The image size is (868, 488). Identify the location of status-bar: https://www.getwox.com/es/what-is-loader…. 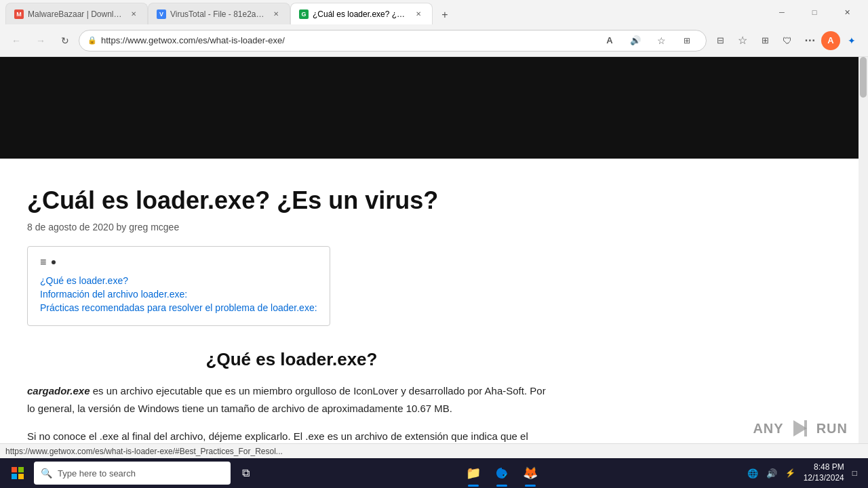
(434, 451).